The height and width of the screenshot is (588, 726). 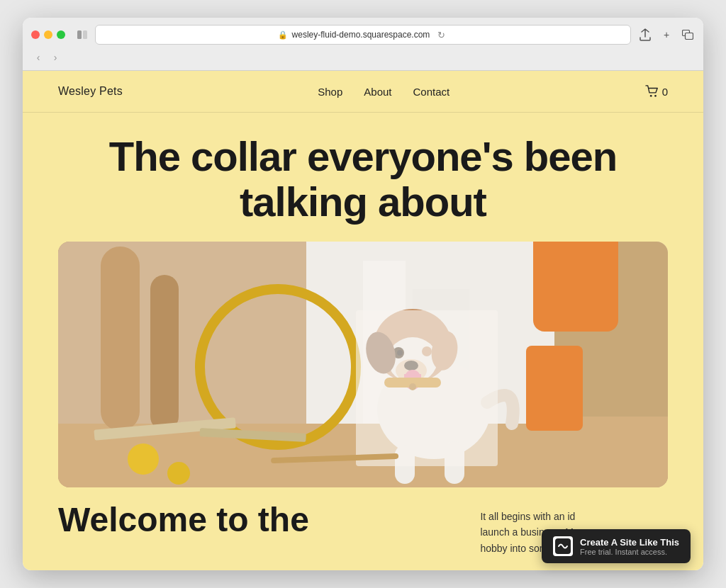 What do you see at coordinates (432, 92) in the screenshot?
I see `nav-contact: Contact` at bounding box center [432, 92].